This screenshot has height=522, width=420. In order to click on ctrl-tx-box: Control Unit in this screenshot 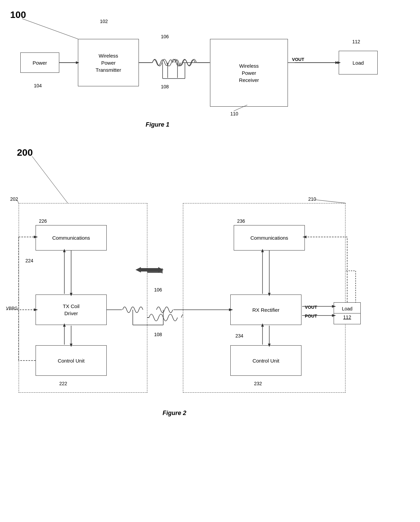, I will do `click(71, 361)`.